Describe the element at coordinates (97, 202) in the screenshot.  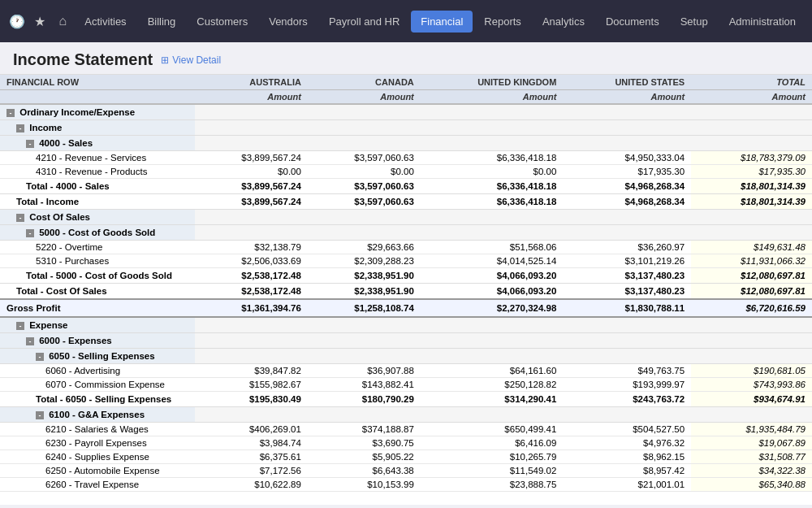
I see `row-label: Total - Income` at that location.